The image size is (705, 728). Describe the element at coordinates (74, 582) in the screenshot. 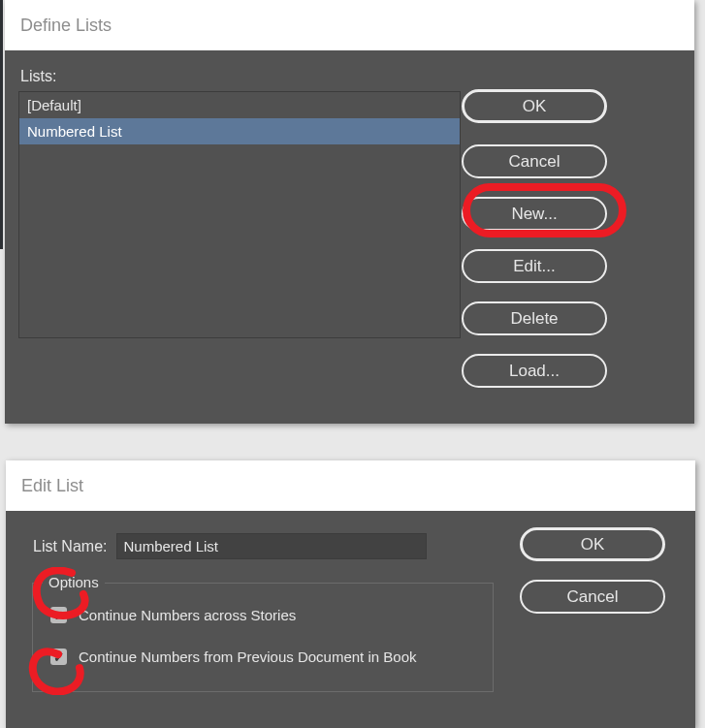

I see `options-legend: Options` at that location.